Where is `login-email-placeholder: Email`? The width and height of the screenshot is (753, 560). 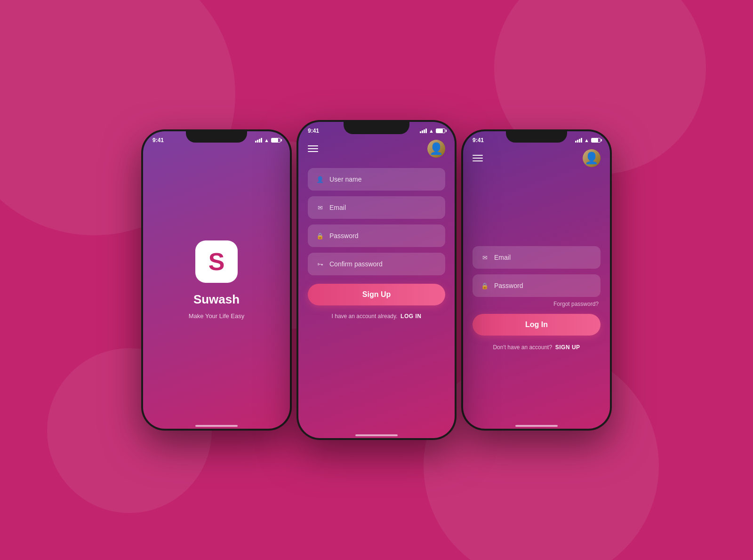 login-email-placeholder: Email is located at coordinates (503, 257).